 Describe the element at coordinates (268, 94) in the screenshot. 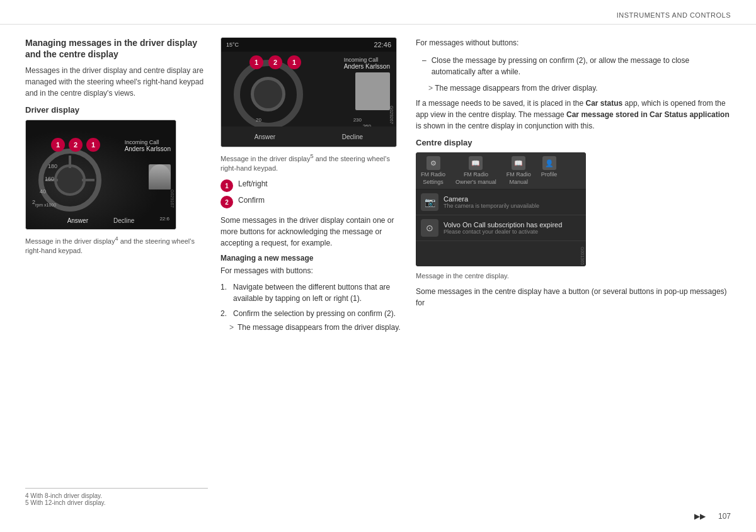

I see `cd-steering-inner` at that location.